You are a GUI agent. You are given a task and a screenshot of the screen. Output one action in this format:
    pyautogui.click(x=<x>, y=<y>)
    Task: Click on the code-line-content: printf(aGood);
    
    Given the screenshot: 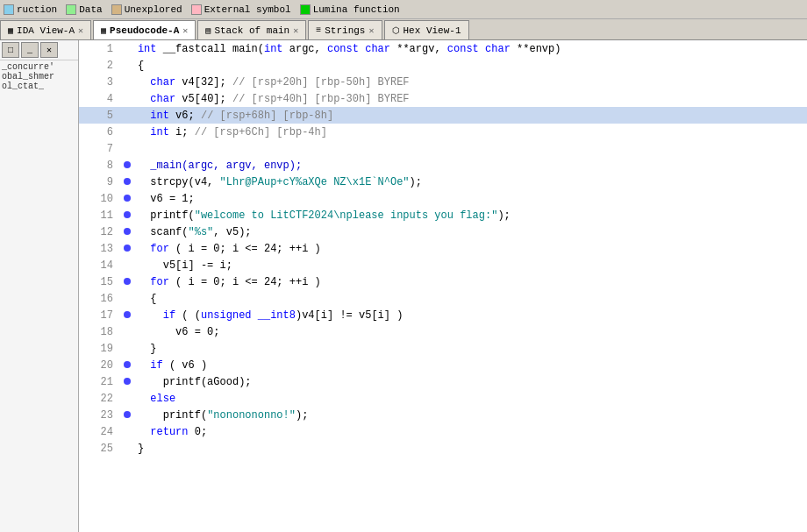 What is the action you would take?
    pyautogui.click(x=470, y=382)
    